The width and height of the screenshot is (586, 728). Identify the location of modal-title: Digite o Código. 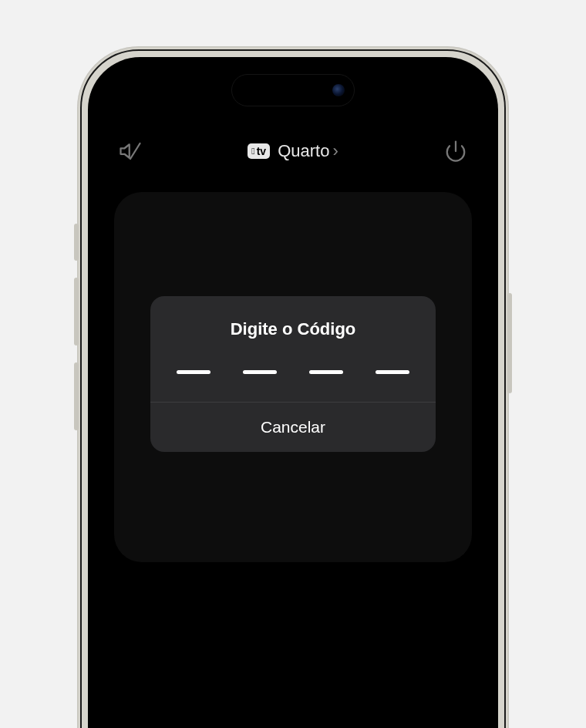
(293, 329).